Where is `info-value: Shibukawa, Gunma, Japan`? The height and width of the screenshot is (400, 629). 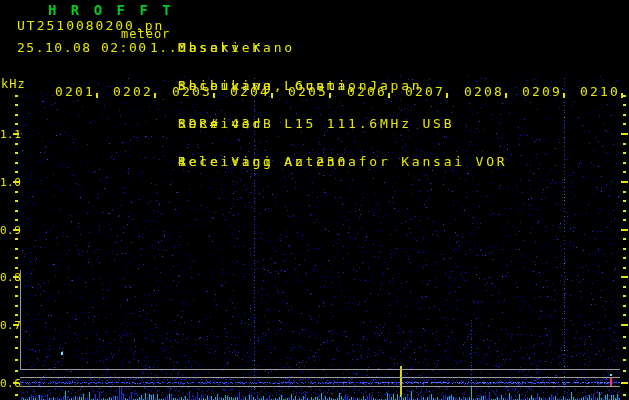
info-value: Shibukawa, Gunma, Japan is located at coordinates (300, 86).